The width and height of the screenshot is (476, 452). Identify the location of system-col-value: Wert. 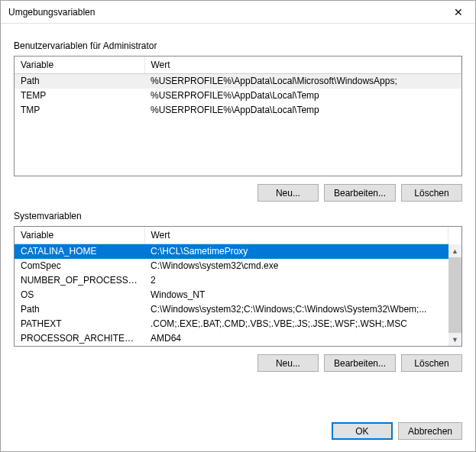
(296, 235).